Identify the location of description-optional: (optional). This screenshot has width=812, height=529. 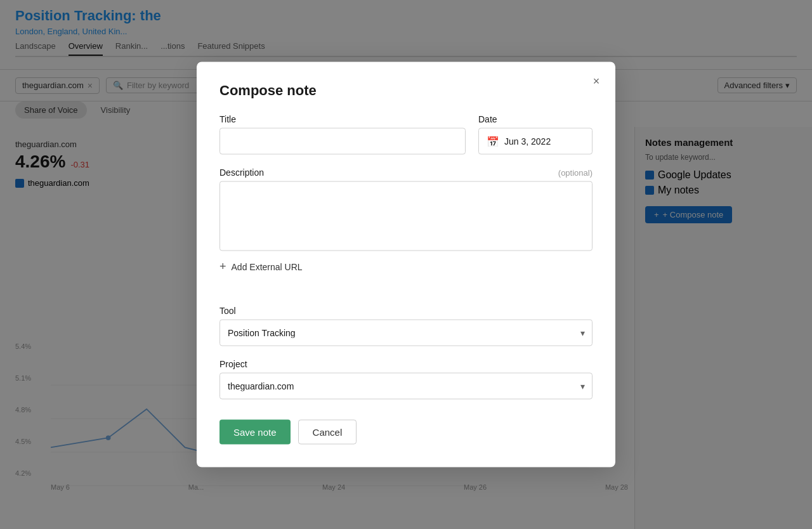
(575, 173).